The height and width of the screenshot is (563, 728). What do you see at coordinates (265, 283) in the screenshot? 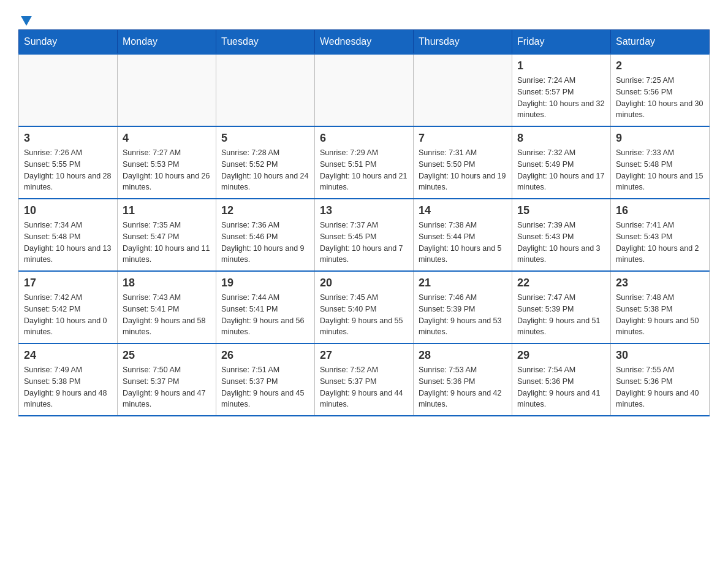
I see `day-number: 19` at bounding box center [265, 283].